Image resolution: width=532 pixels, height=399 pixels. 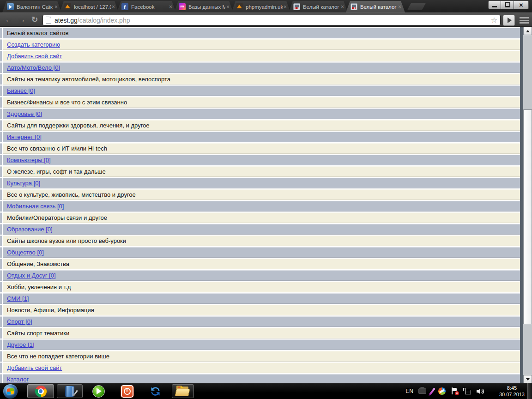 I want to click on category-link: Каталог, so click(x=18, y=380).